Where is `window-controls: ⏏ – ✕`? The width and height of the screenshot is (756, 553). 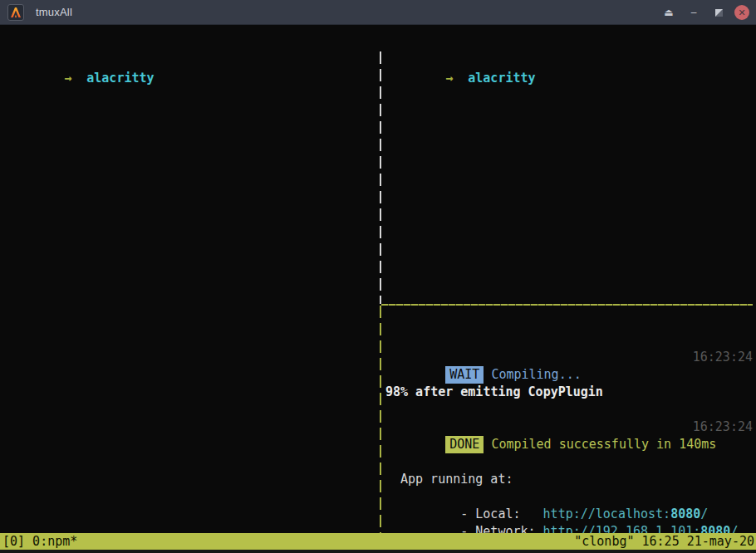 window-controls: ⏏ – ✕ is located at coordinates (706, 12).